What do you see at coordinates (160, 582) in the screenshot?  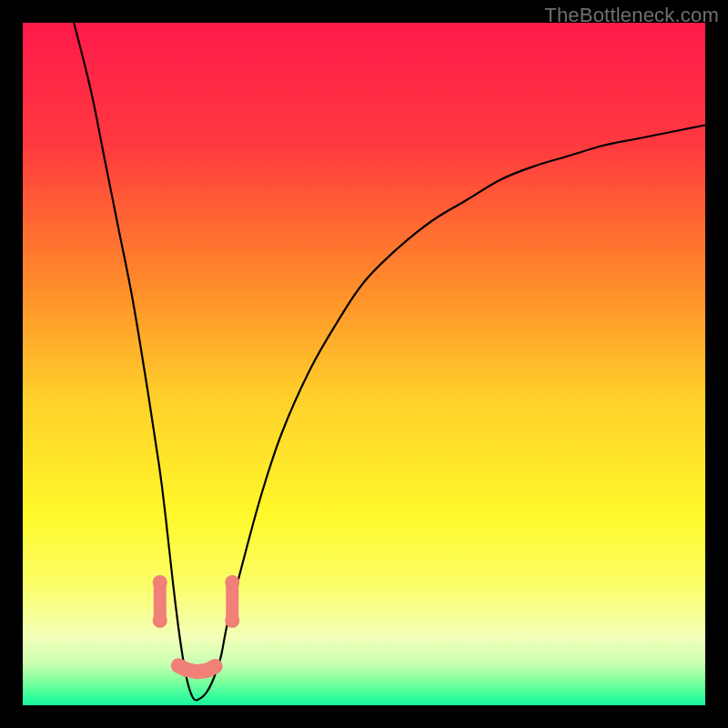 I see `marker-left-upper` at bounding box center [160, 582].